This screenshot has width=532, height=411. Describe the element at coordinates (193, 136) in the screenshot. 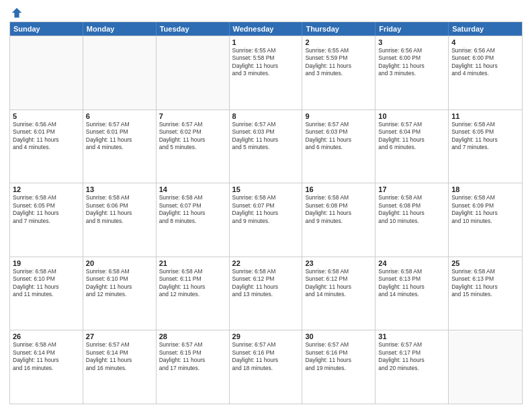

I see `day-detail: Sunrise: 6:57 AM Sunset: 6:02 PM Dayligh…` at that location.